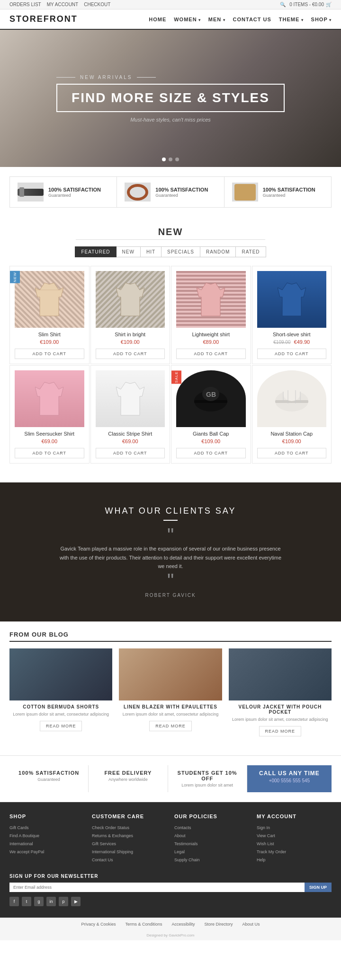 Image resolution: width=341 pixels, height=980 pixels. I want to click on newsletter-submit: SIGN UP, so click(318, 887).